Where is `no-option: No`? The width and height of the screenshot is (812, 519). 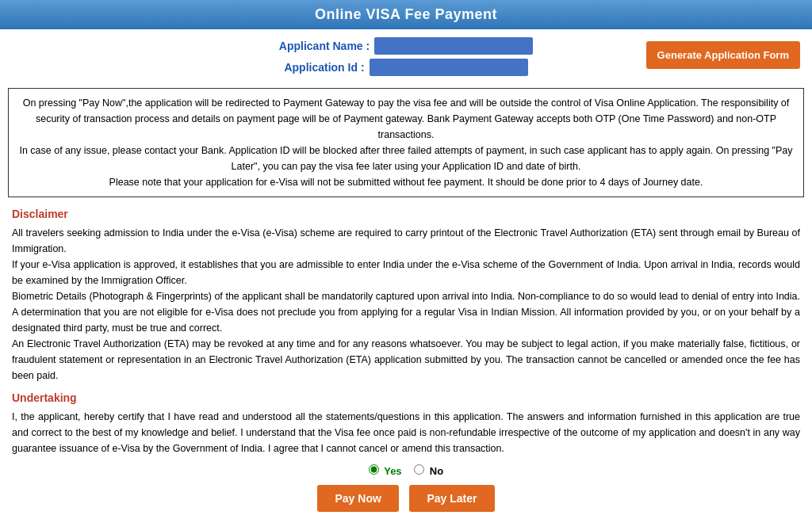 no-option: No is located at coordinates (428, 471).